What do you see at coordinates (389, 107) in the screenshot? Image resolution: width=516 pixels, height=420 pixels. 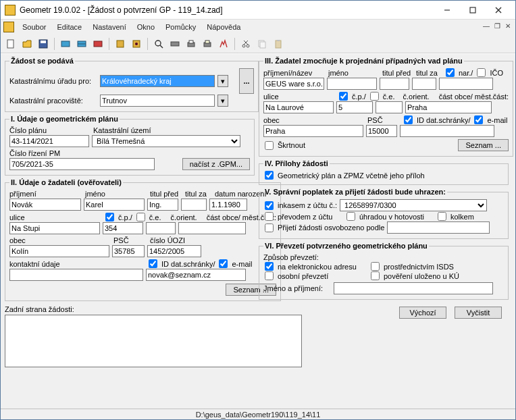 I see `z-corient-input` at bounding box center [389, 107].